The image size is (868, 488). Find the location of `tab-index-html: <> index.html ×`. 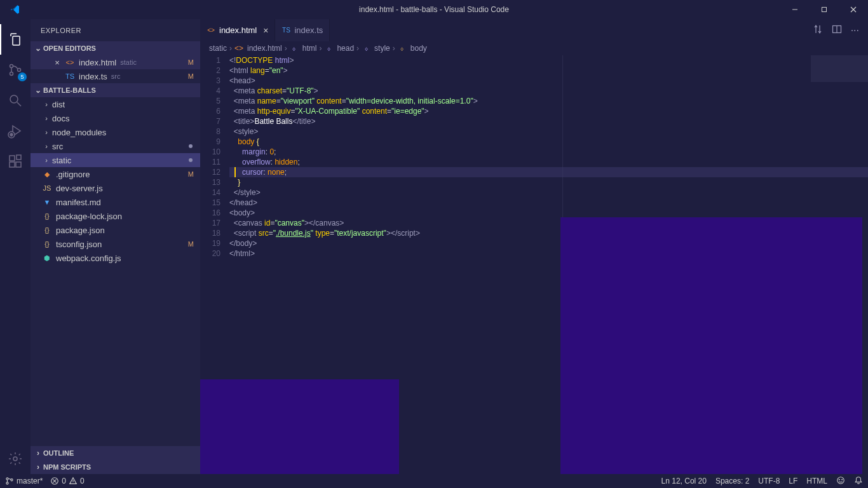

tab-index-html: <> index.html × is located at coordinates (238, 30).